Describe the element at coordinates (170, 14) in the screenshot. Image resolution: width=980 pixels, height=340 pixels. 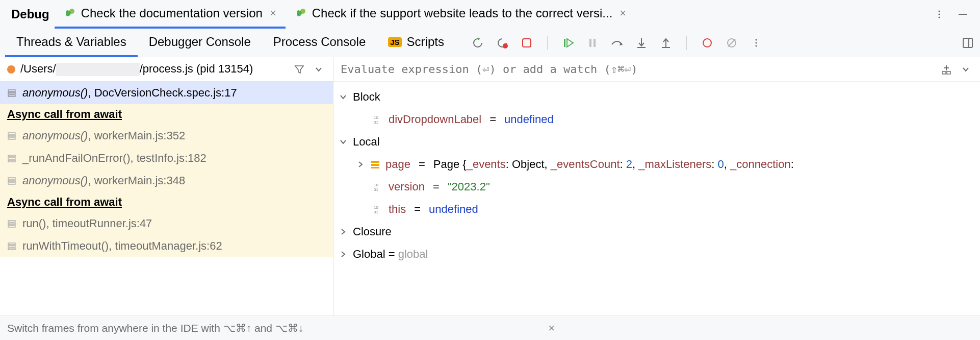
I see `run-tab-check-documentation: Check the documentation version ×` at that location.